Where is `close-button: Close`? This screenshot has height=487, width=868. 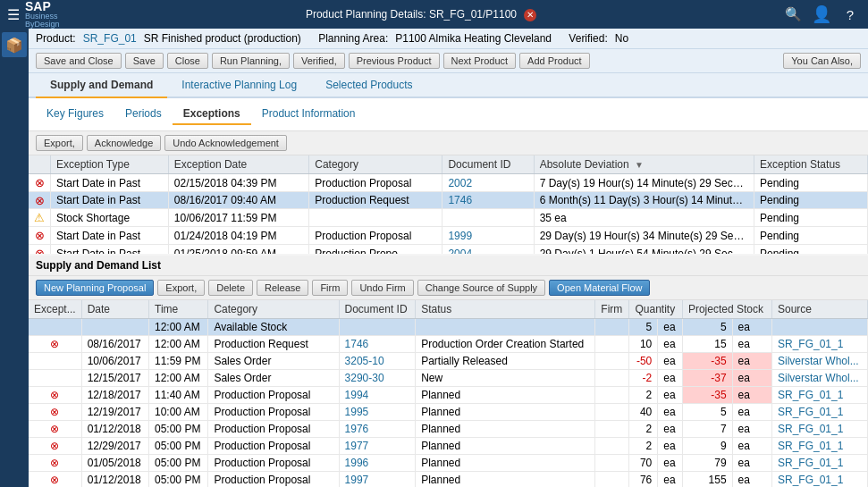
close-button: Close is located at coordinates (188, 61).